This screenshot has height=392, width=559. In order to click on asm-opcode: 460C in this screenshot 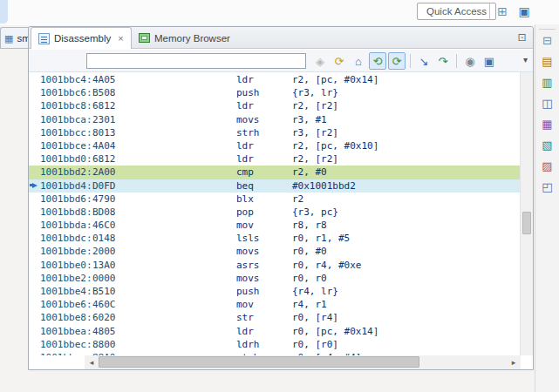, I will do `click(164, 305)`.